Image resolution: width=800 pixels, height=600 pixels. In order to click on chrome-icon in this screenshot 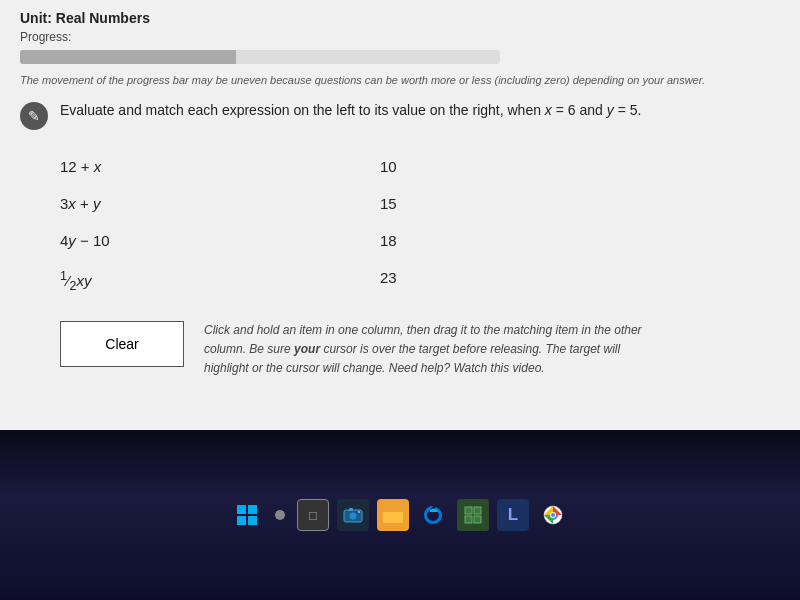, I will do `click(553, 515)`.